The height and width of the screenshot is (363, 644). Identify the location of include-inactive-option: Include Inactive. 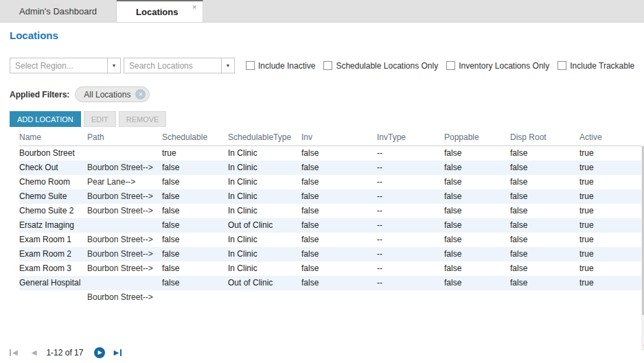
(280, 66).